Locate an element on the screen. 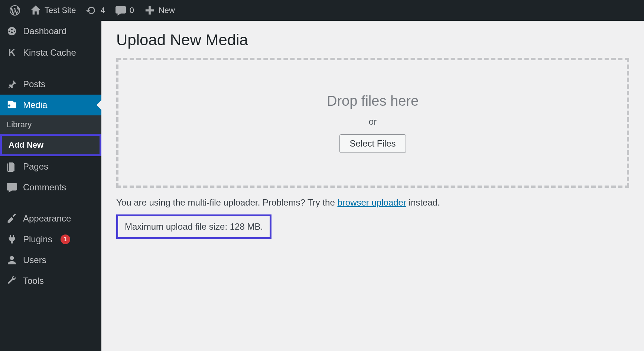 The height and width of the screenshot is (351, 644). sidebar-item-label: Tools is located at coordinates (33, 281).